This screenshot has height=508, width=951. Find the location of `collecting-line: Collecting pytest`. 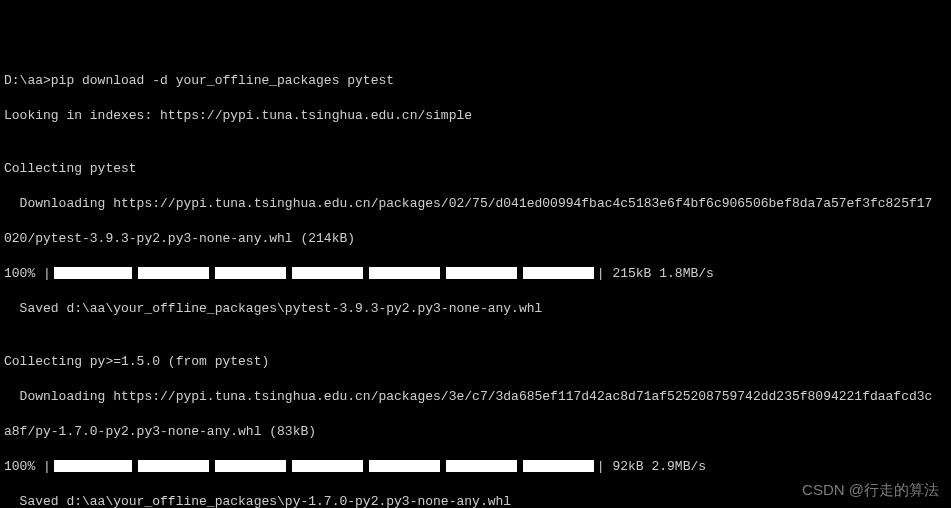

collecting-line: Collecting pytest is located at coordinates (476, 169).